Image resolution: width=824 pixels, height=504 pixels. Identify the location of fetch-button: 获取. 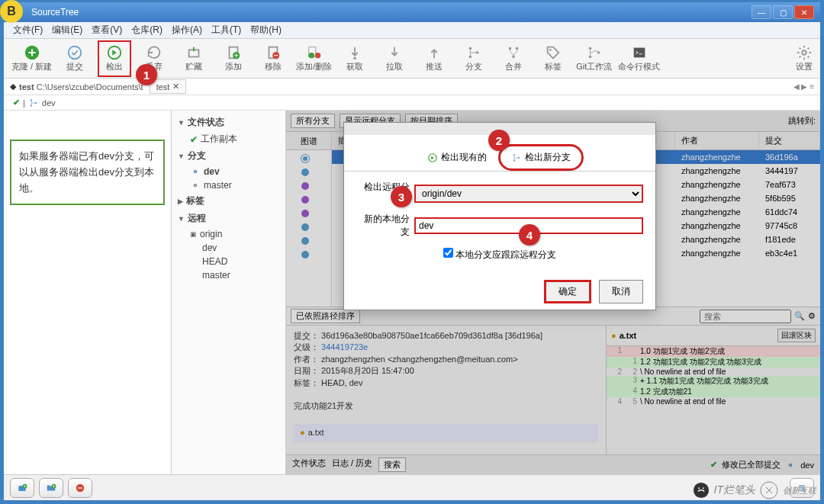
(355, 59).